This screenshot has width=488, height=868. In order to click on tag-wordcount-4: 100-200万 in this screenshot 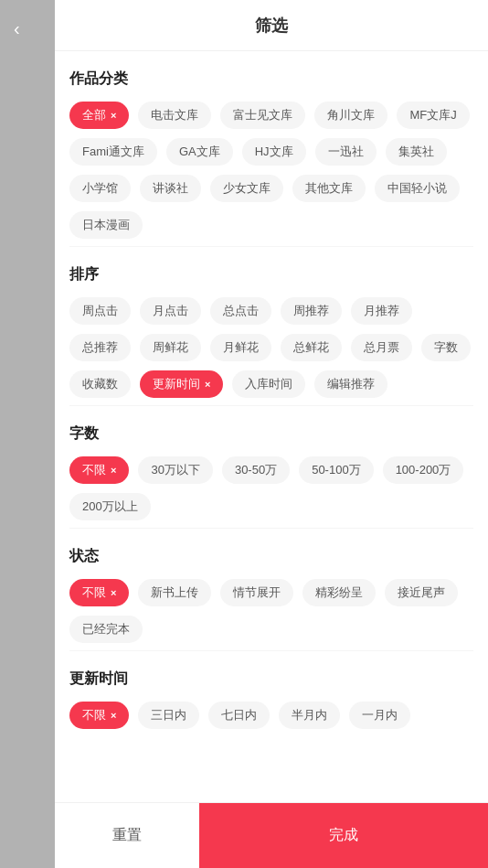, I will do `click(424, 470)`.